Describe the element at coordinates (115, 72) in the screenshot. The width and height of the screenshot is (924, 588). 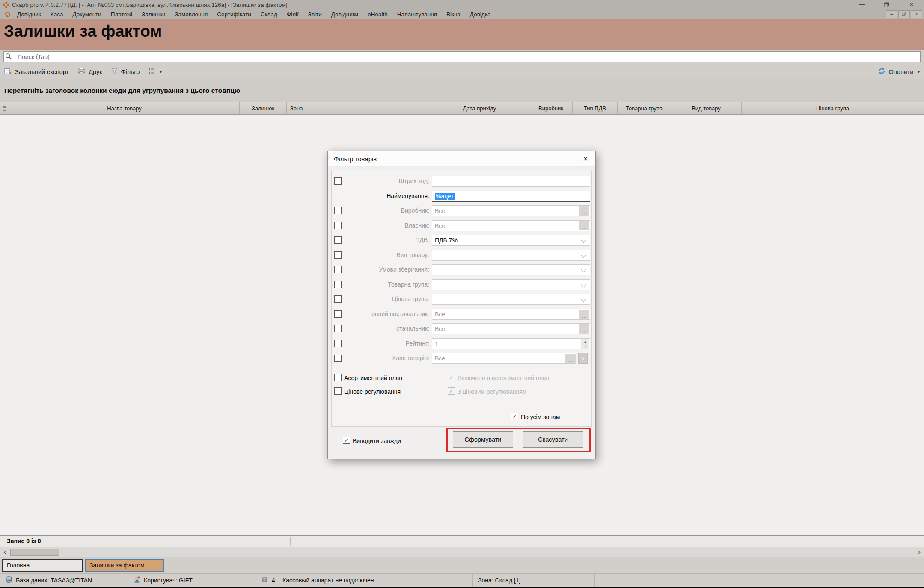
I see `filter-funnel-icon` at that location.